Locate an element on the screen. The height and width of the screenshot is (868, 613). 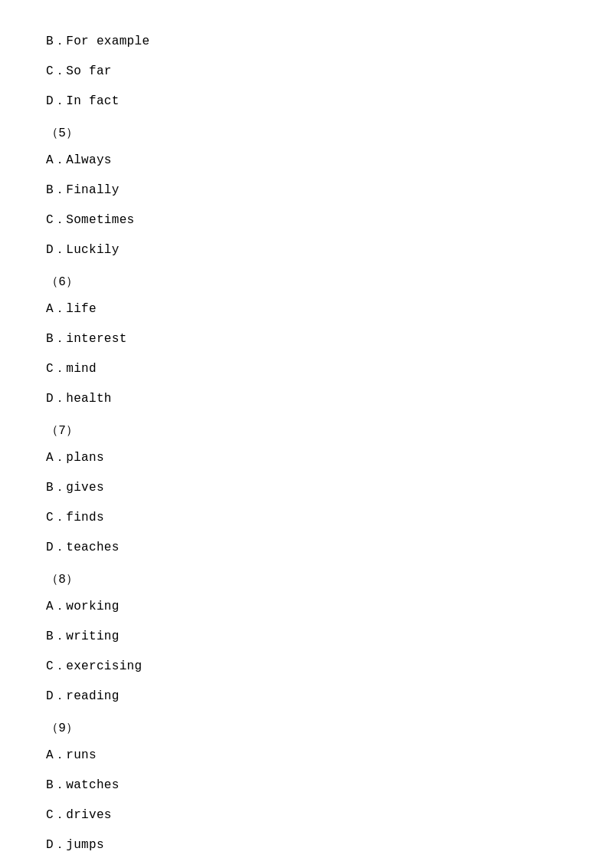
question-number: （9） is located at coordinates (306, 728).